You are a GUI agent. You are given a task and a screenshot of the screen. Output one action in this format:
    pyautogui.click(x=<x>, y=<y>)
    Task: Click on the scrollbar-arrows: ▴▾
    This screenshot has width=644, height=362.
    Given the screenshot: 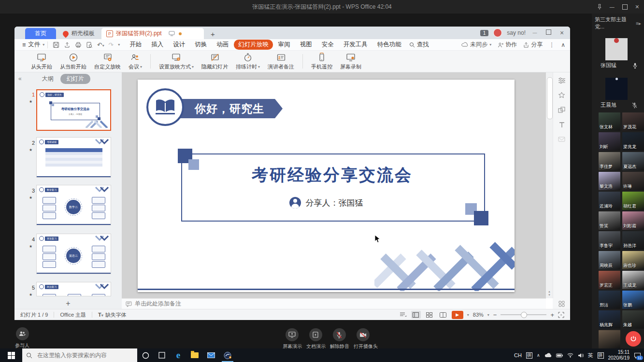 What is the action you would take?
    pyautogui.click(x=549, y=293)
    